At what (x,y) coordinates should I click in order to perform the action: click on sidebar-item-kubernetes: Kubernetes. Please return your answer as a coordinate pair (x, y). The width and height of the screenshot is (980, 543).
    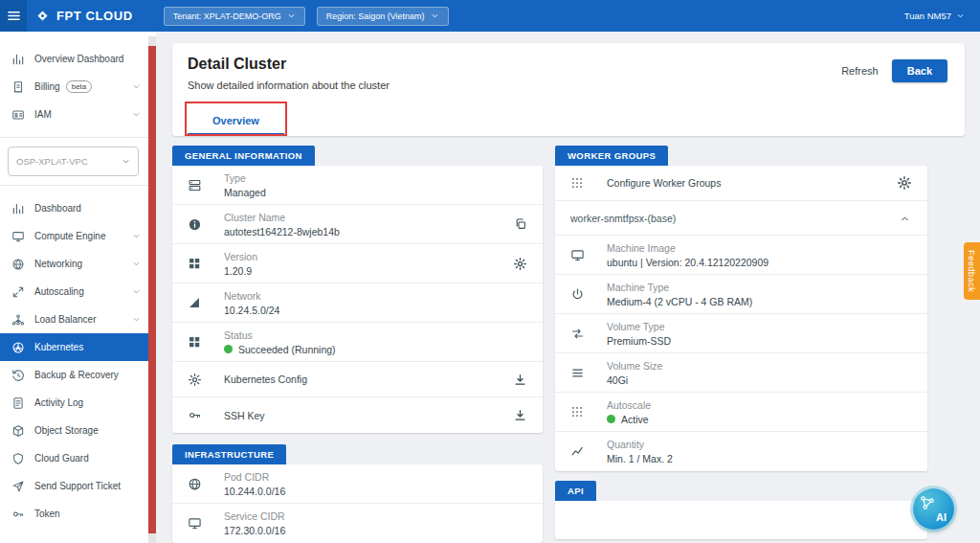
    Looking at the image, I should click on (75, 347).